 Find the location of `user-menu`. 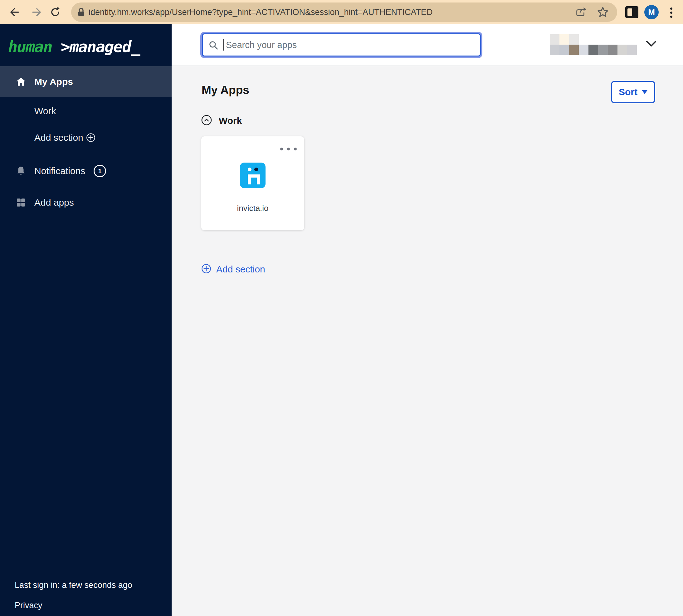

user-menu is located at coordinates (593, 45).